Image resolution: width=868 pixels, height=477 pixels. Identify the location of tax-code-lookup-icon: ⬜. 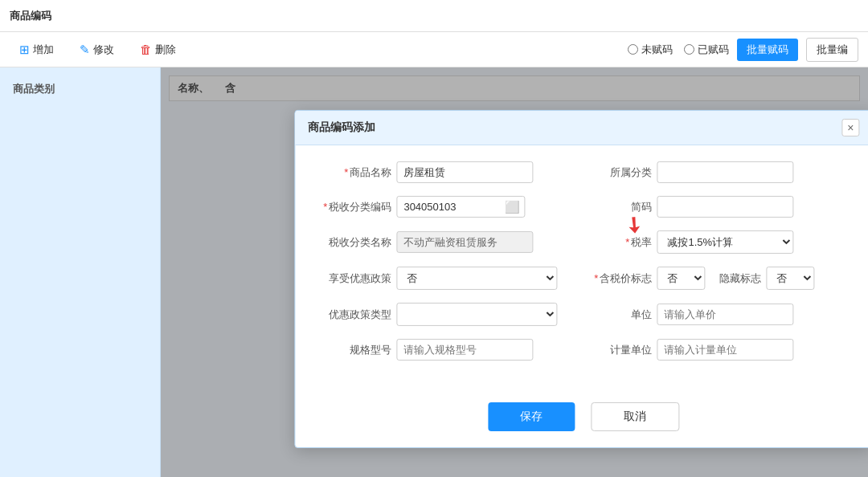
(513, 206).